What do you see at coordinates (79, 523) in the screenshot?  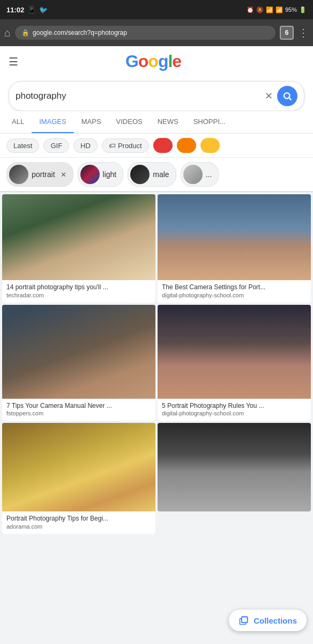 I see `image-caption-4: Portrait Photography Tips for Begi... ad…` at bounding box center [79, 523].